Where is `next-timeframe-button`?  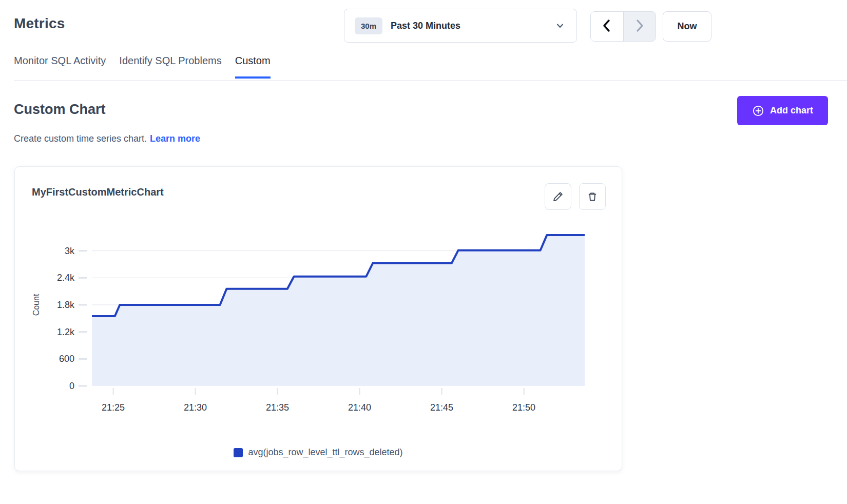 next-timeframe-button is located at coordinates (640, 27).